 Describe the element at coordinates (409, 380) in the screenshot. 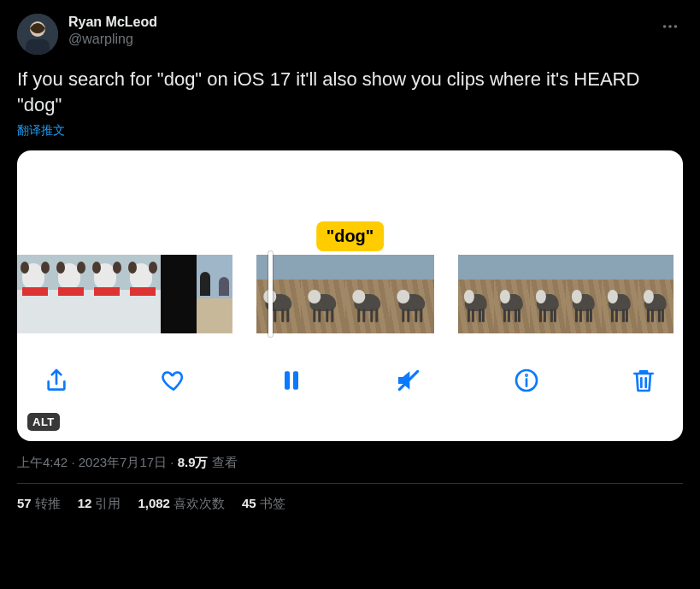

I see `mute-icon` at that location.